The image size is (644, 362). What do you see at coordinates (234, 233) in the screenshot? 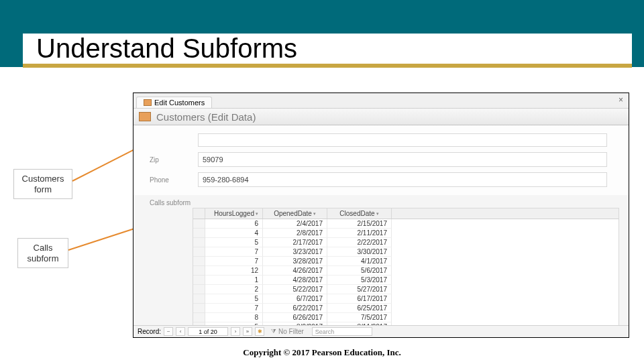
I see `cell-hours: 4` at bounding box center [234, 233].